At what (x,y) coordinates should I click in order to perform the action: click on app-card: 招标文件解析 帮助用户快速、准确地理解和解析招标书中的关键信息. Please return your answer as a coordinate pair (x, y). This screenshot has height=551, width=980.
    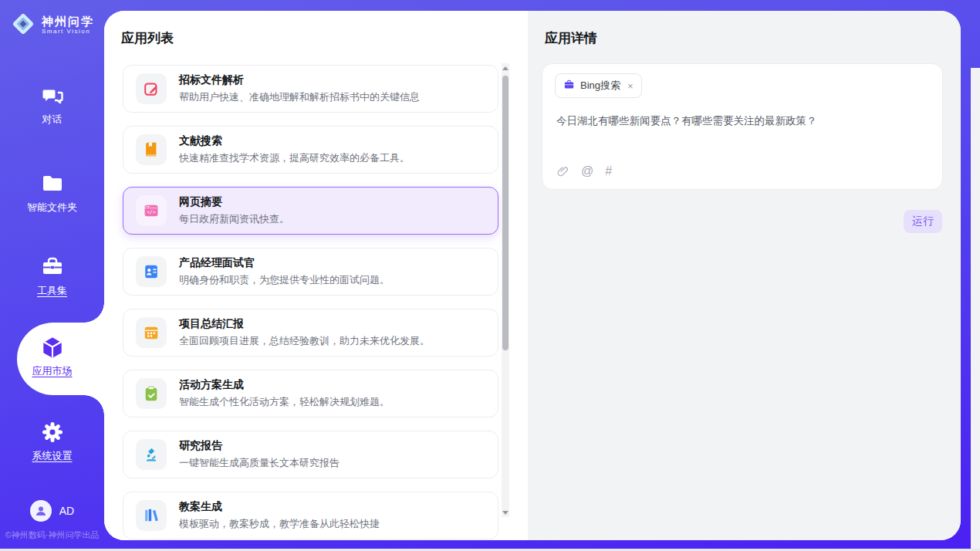
    Looking at the image, I should click on (310, 89).